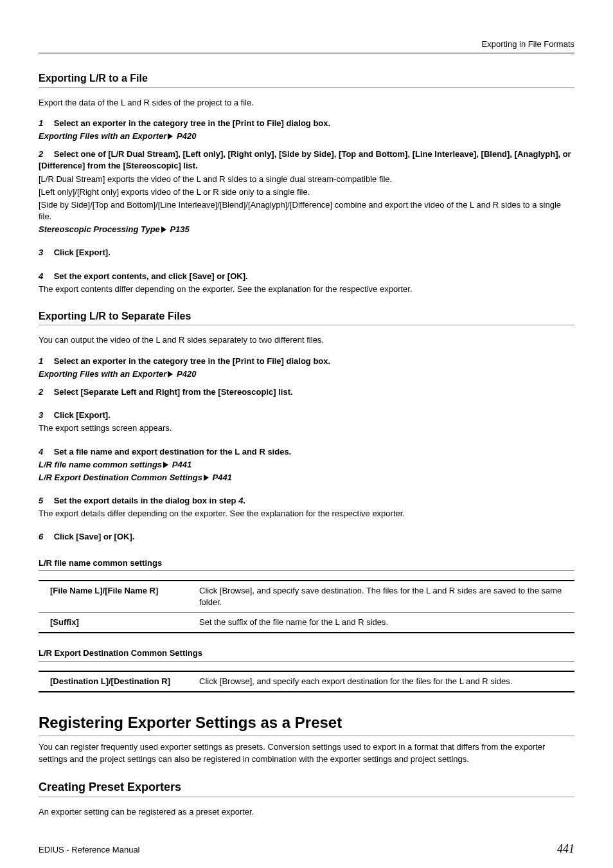  I want to click on intro-text: You can output the video of the L and R …, so click(306, 340).